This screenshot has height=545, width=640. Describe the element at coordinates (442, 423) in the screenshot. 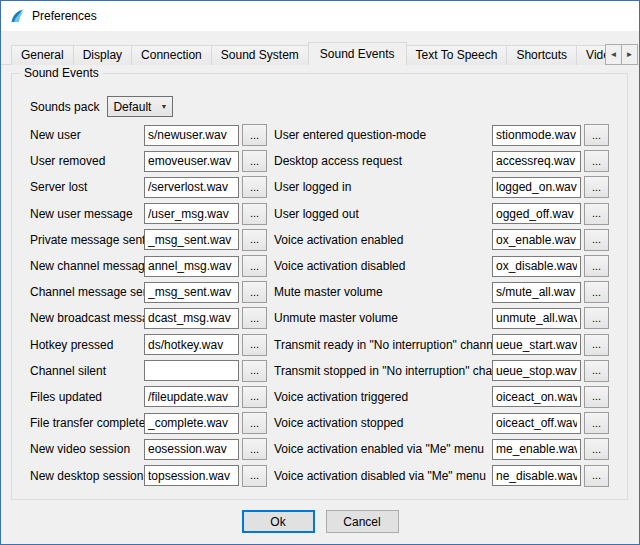

I see `sound-event-row: Voice activation stopped...` at that location.